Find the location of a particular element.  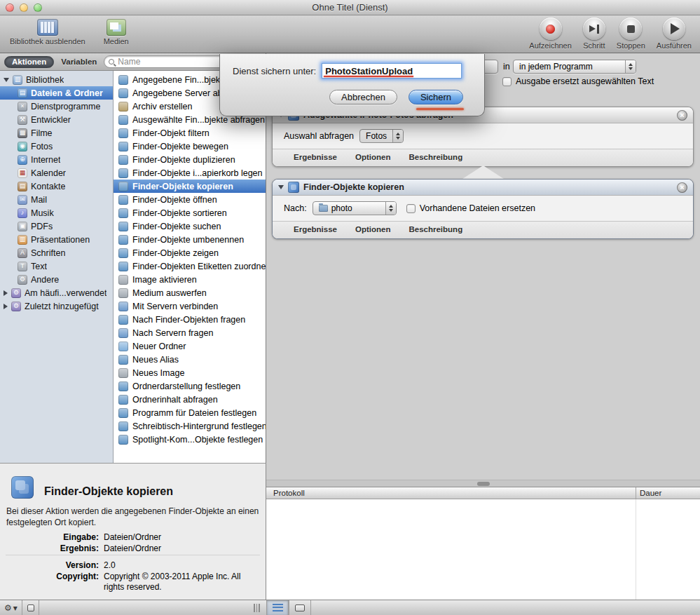

action-item: Nach Finder-Objekten fragen is located at coordinates (189, 320).